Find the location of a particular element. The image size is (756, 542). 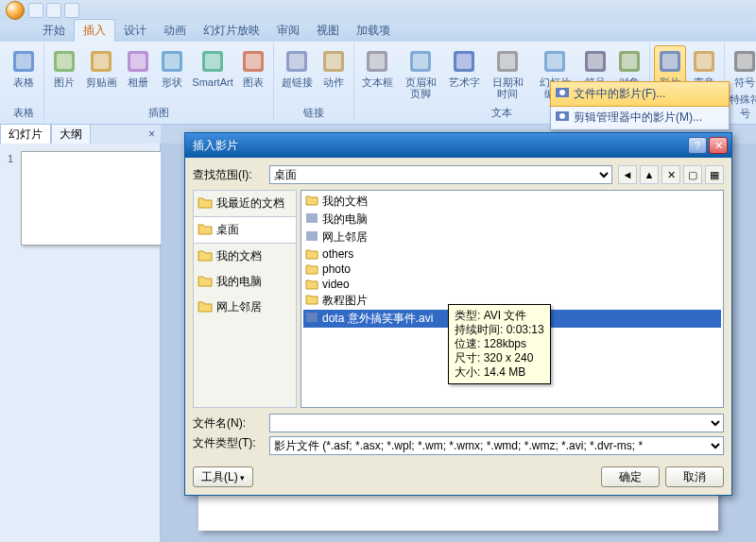

clipart-button-label: 剪贴画 is located at coordinates (102, 82).